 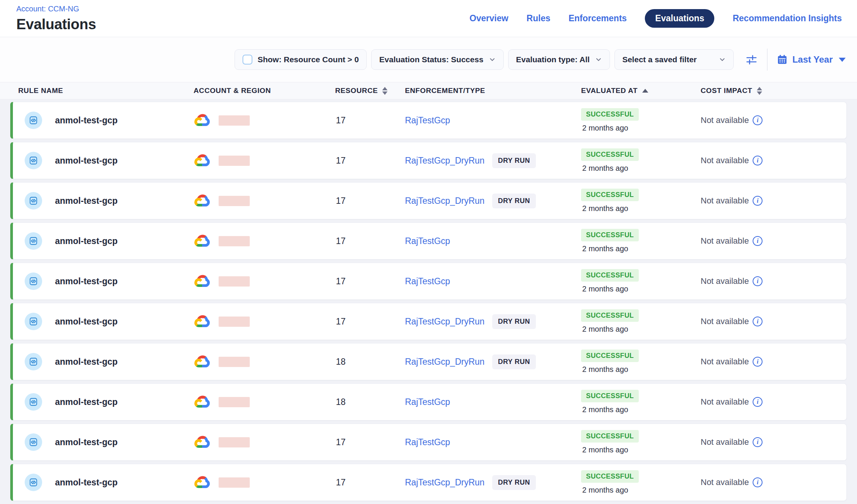 I want to click on filter-bar: Show: Resource Count > 0 Evaluation Stat…, so click(x=428, y=60).